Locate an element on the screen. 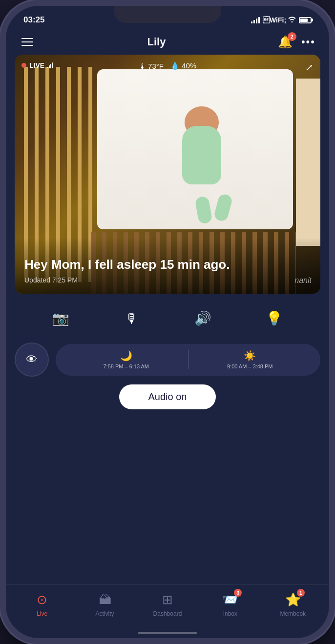  audio-toggle-label: Audio on is located at coordinates (168, 397).